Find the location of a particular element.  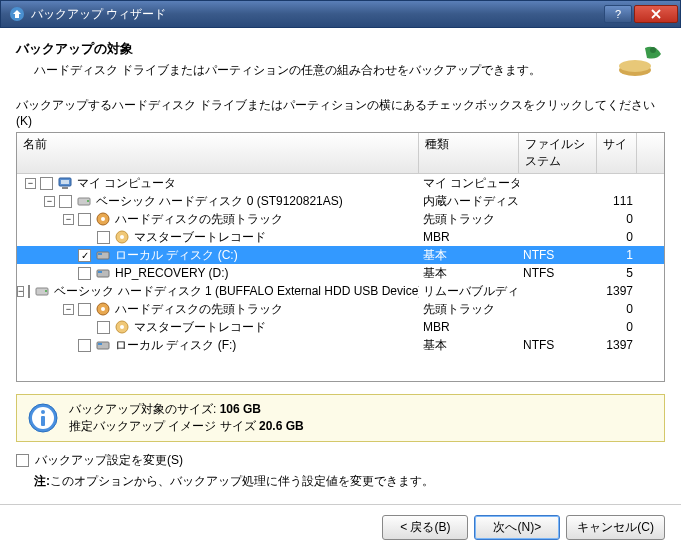

tree-size: 111 is located at coordinates (617, 201).